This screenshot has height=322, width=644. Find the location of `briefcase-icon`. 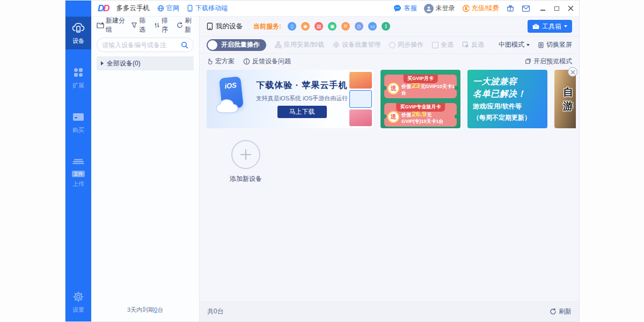

briefcase-icon is located at coordinates (536, 26).